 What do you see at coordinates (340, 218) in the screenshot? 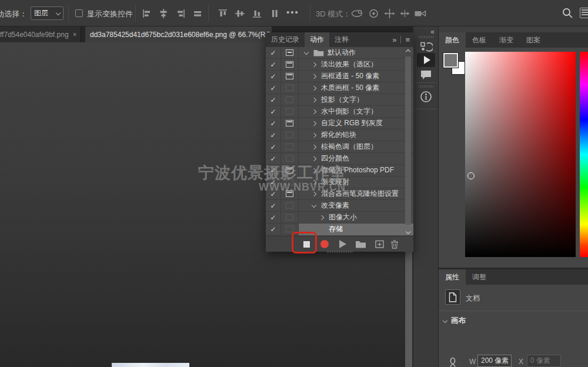
I see `action-row: ✓图像大小` at bounding box center [340, 218].